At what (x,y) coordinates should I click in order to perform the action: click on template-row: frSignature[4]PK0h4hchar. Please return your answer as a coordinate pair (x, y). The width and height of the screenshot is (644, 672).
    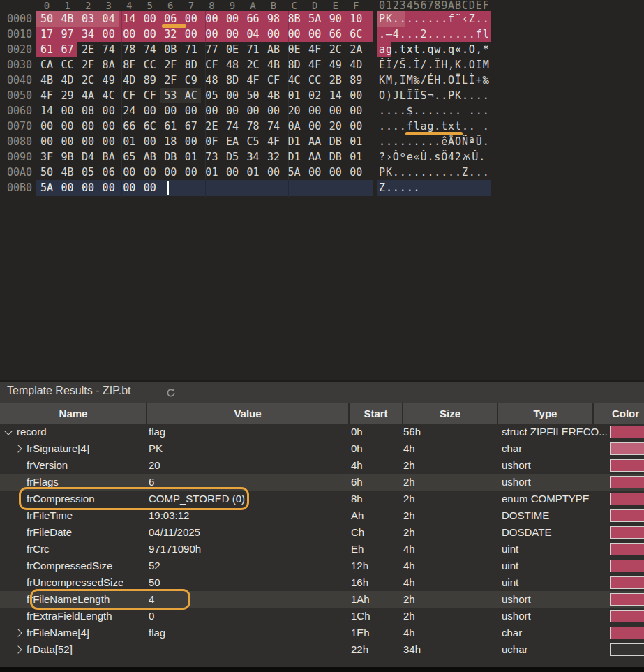
    Looking at the image, I should click on (322, 449).